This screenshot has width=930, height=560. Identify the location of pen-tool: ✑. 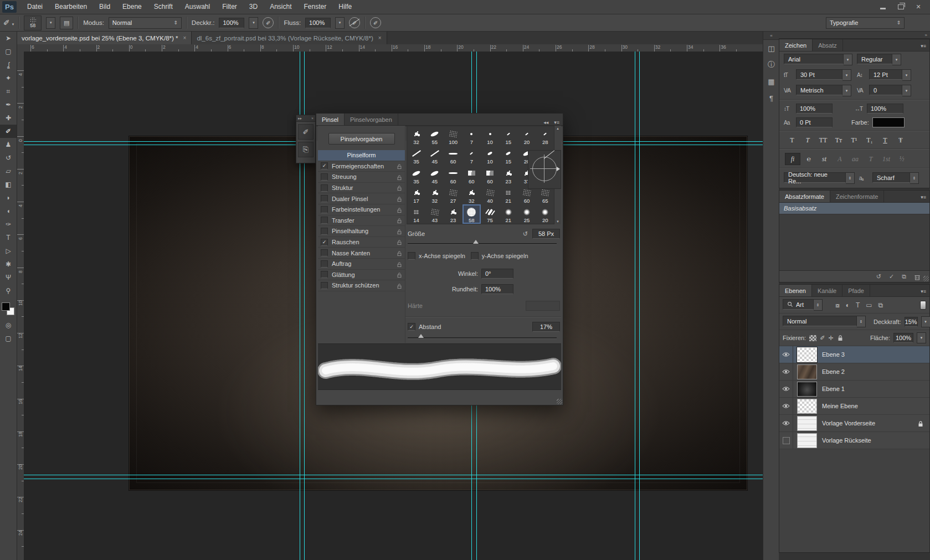
(8, 224).